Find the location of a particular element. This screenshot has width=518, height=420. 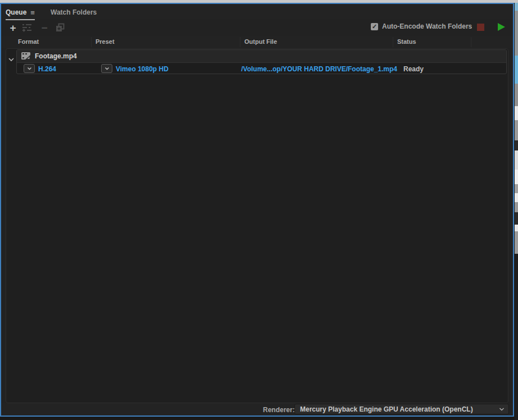

format-dropdown is located at coordinates (29, 69).